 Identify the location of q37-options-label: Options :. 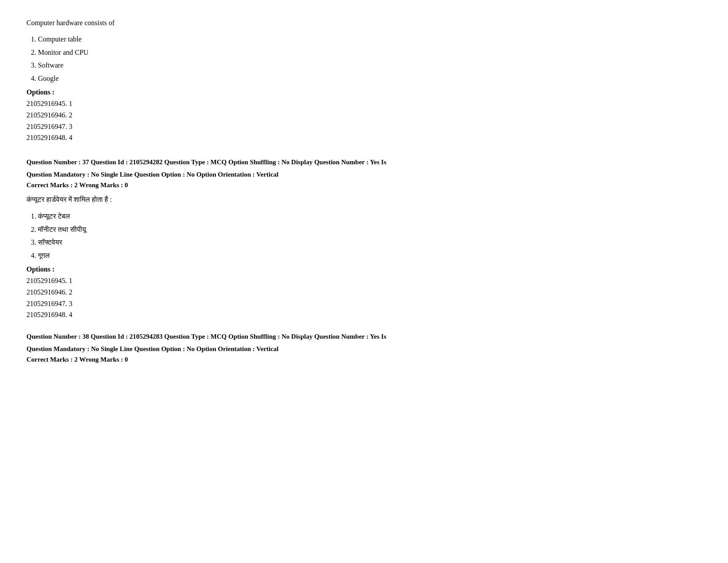
(364, 269).